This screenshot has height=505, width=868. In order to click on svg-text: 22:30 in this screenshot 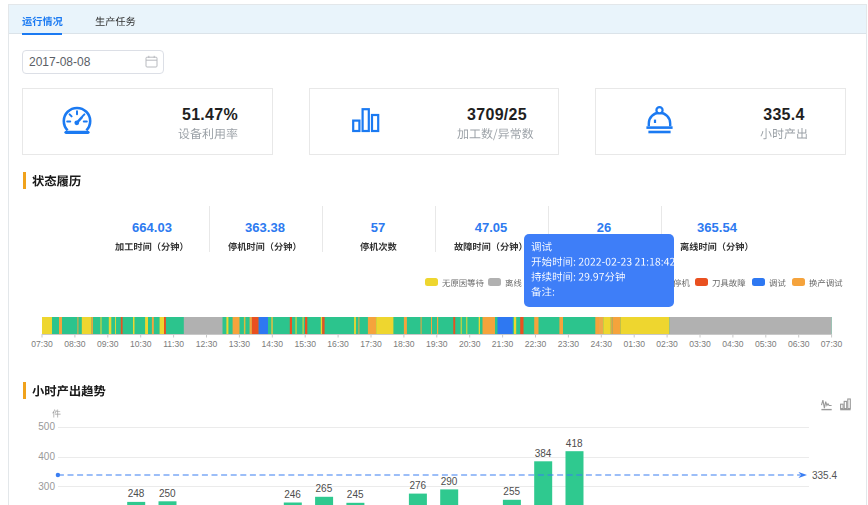, I will do `click(536, 344)`.